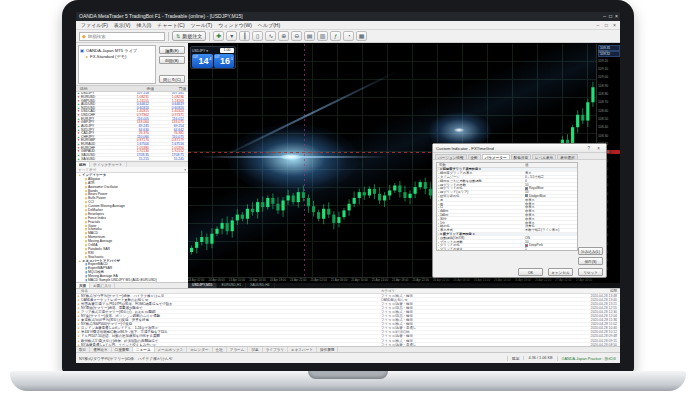 The height and width of the screenshot is (400, 696). Describe the element at coordinates (172, 50) in the screenshot. I see `account-edit-button: 編集(E)` at that location.